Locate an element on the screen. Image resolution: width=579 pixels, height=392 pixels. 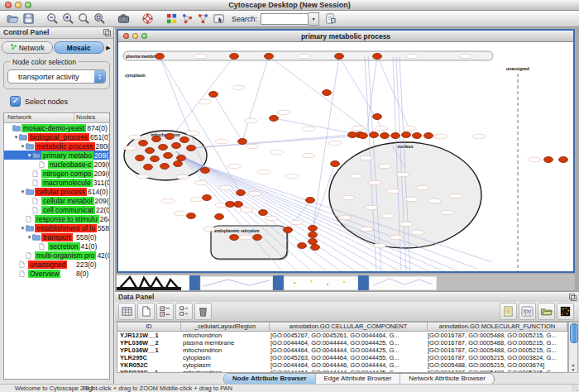
tree-row: multi-organism pro42(0) is located at coordinates (56, 255).